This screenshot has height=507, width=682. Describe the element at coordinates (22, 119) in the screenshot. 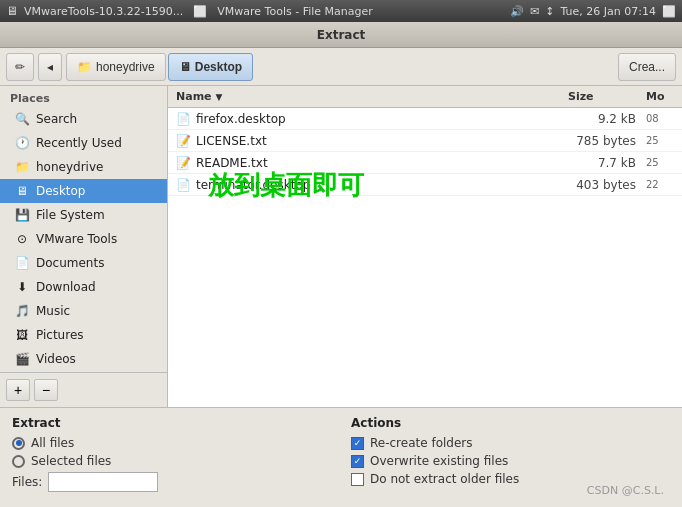

I see `search-icon: 🔍` at that location.